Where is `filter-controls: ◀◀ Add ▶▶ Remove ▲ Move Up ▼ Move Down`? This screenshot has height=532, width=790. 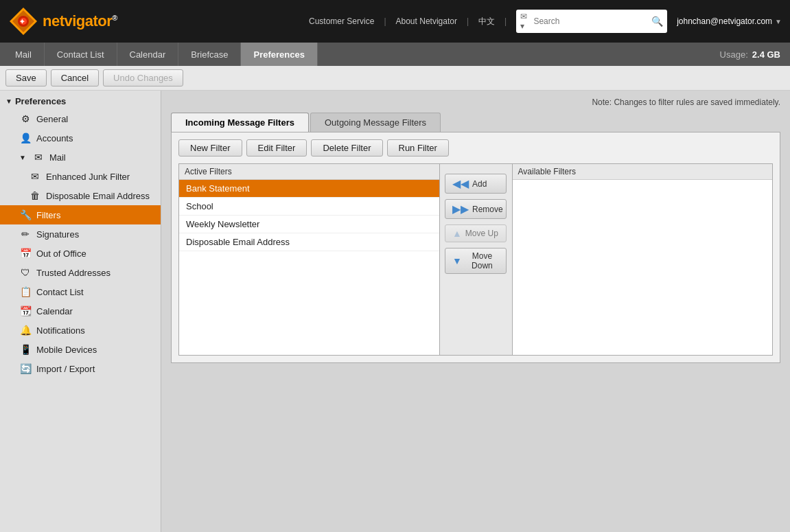
filter-controls: ◀◀ Add ▶▶ Remove ▲ Move Up ▼ Move Down is located at coordinates (476, 259).